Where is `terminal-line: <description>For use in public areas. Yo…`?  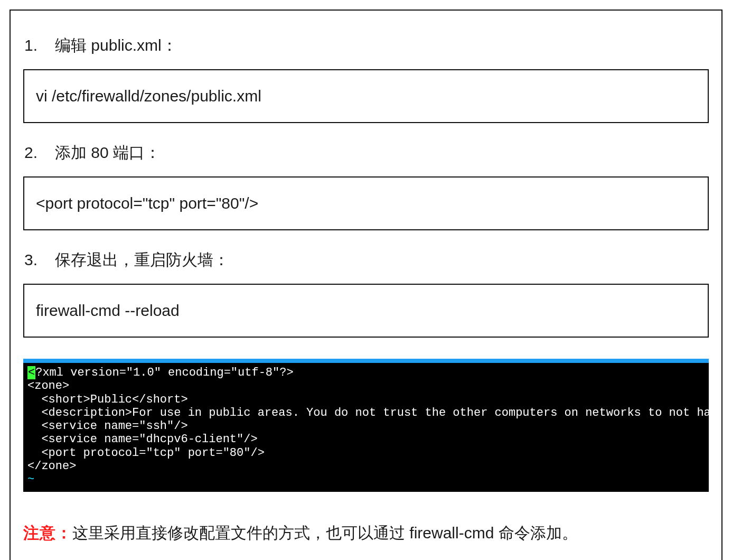
terminal-line: <description>For use in public areas. Yo… is located at coordinates (368, 413).